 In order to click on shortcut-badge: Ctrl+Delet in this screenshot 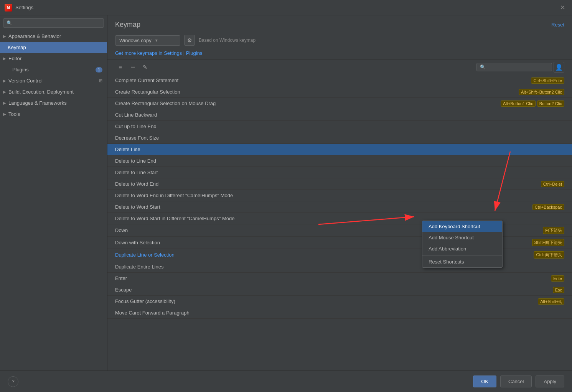, I will do `click(552, 184)`.